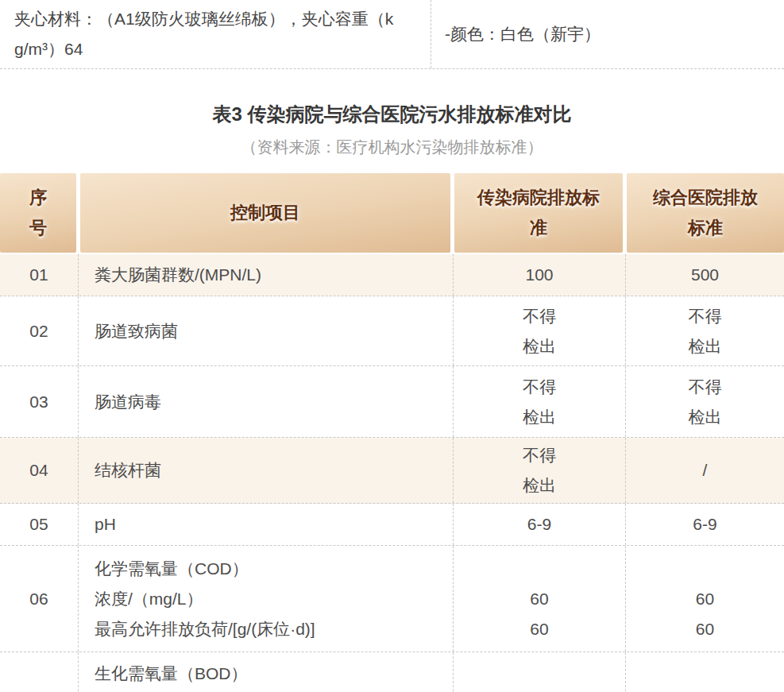 The height and width of the screenshot is (692, 784). What do you see at coordinates (705, 524) in the screenshot?
I see `cell-general: 6-9` at bounding box center [705, 524].